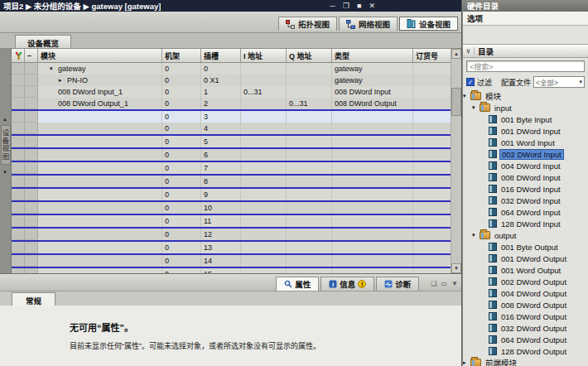  What do you see at coordinates (469, 51) in the screenshot?
I see `chevron-down-icon: ∨` at bounding box center [469, 51].